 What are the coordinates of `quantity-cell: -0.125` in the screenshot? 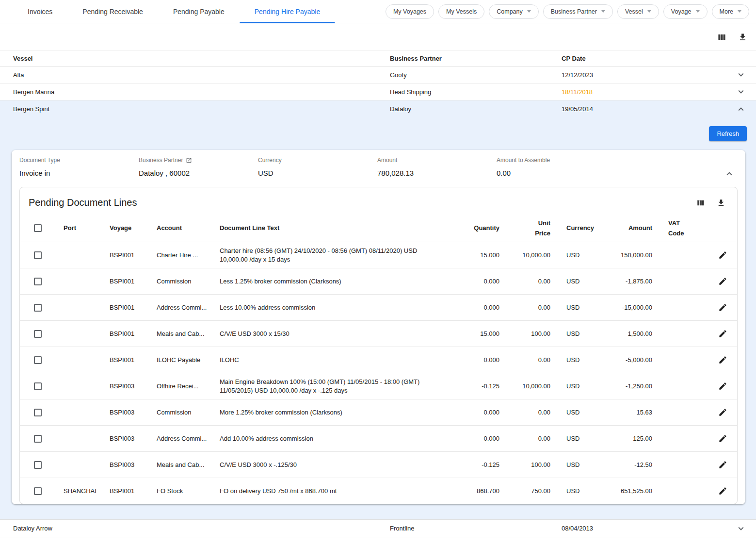 It's located at (473, 386).